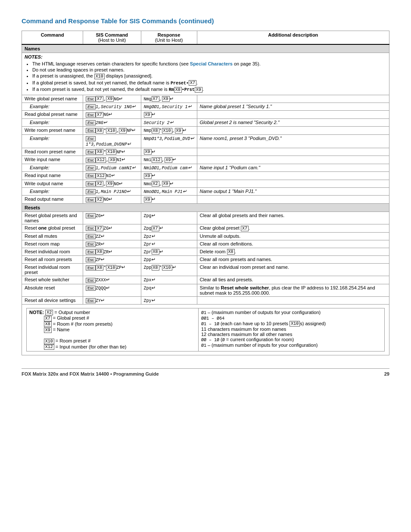  Describe the element at coordinates (112, 200) in the screenshot. I see `cmd-sis: EscX2NO` at that location.